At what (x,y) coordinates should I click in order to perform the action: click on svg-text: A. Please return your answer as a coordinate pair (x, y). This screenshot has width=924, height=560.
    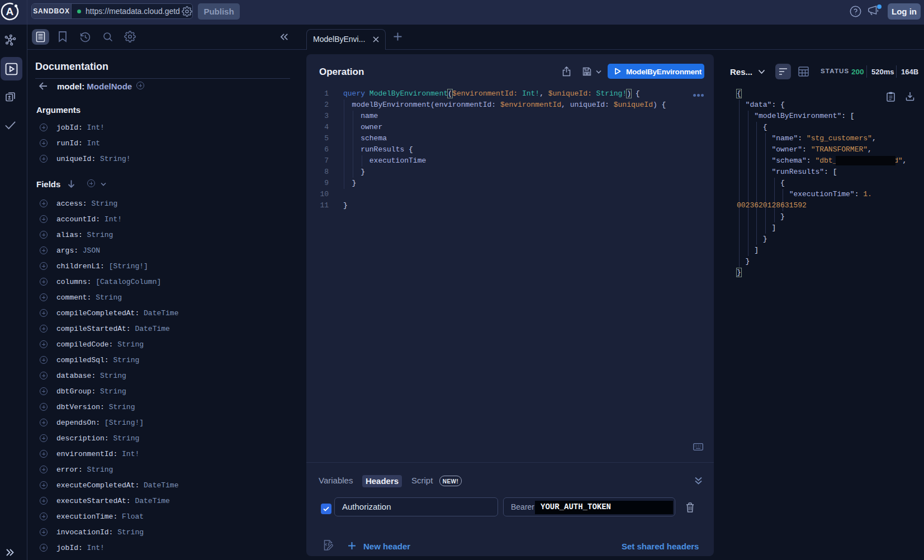
    Looking at the image, I should click on (10, 11).